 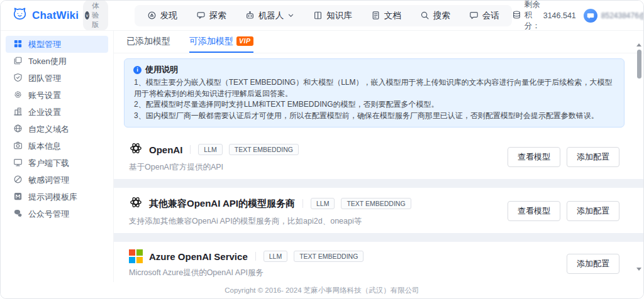 I want to click on brand: ChatWiki v 体验版, so click(x=60, y=15).